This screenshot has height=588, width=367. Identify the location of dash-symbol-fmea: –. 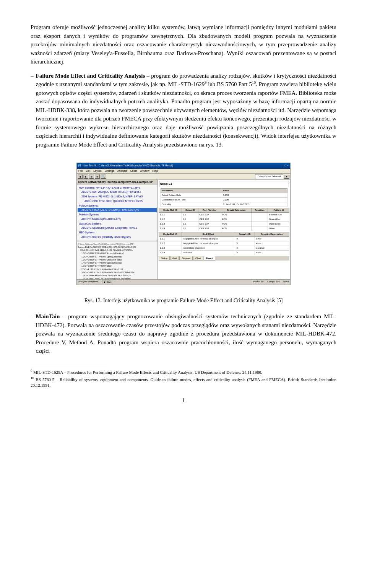
(32, 110).